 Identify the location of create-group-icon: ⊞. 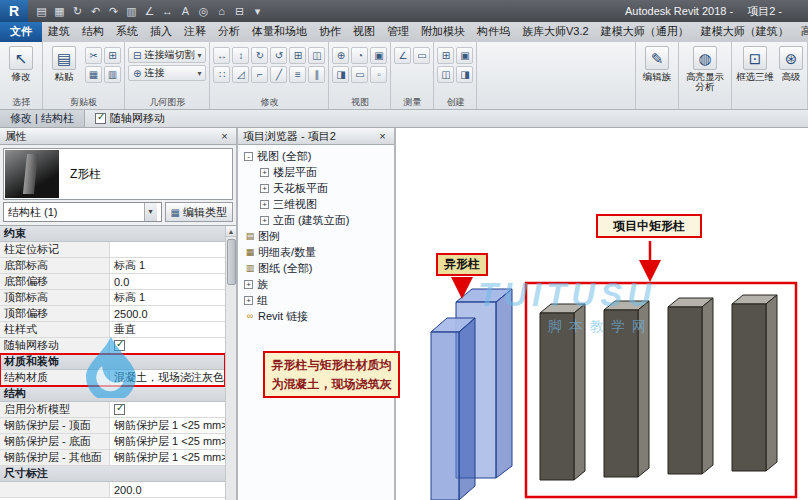
(446, 56).